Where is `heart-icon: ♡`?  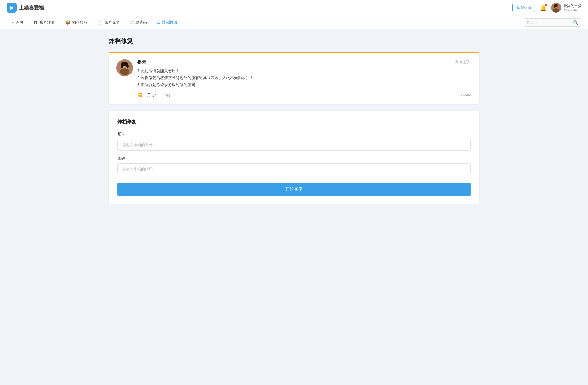
heart-icon: ♡ is located at coordinates (163, 95).